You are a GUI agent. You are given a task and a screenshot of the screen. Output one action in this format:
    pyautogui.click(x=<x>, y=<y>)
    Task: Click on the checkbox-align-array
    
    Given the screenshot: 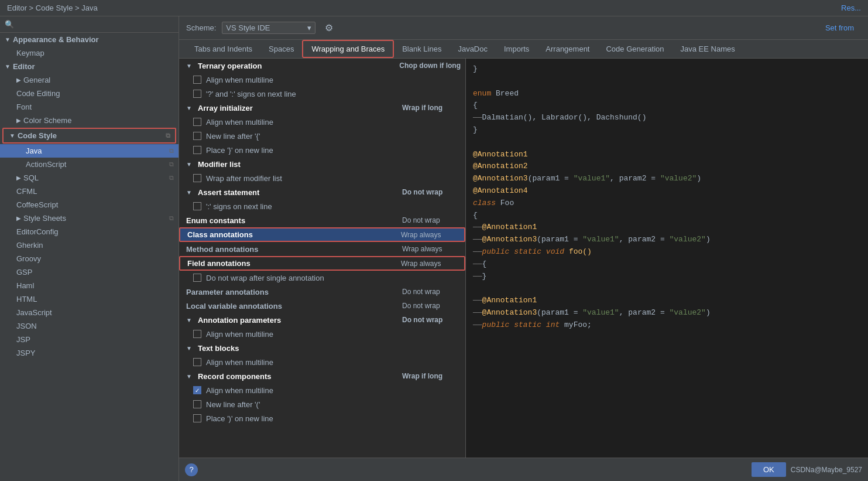 What is the action you would take?
    pyautogui.click(x=197, y=122)
    